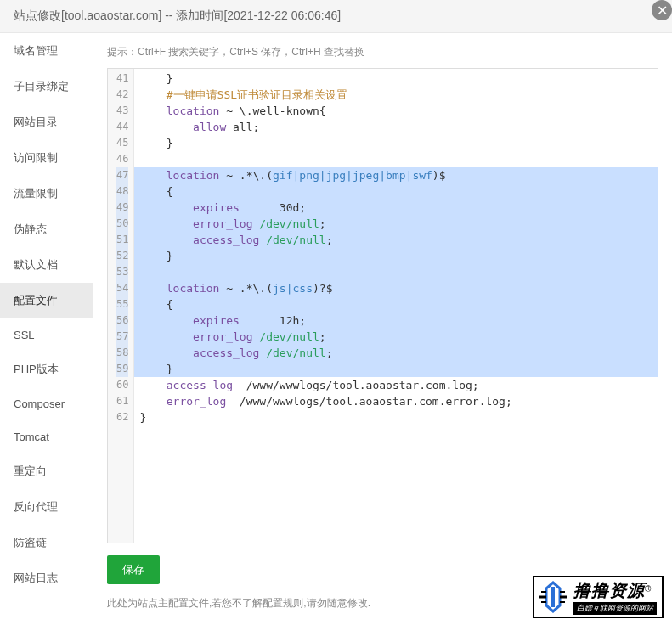 The width and height of the screenshot is (672, 625). Describe the element at coordinates (382, 53) in the screenshot. I see `hint-text: 提示：Ctrl+F 搜索关键字，Ctrl+S 保存，Ctrl+H 查找替换` at that location.